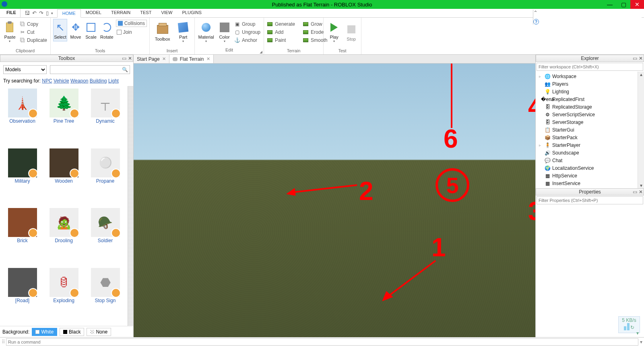  What do you see at coordinates (536, 22) in the screenshot?
I see `help-icon: ?` at bounding box center [536, 22].